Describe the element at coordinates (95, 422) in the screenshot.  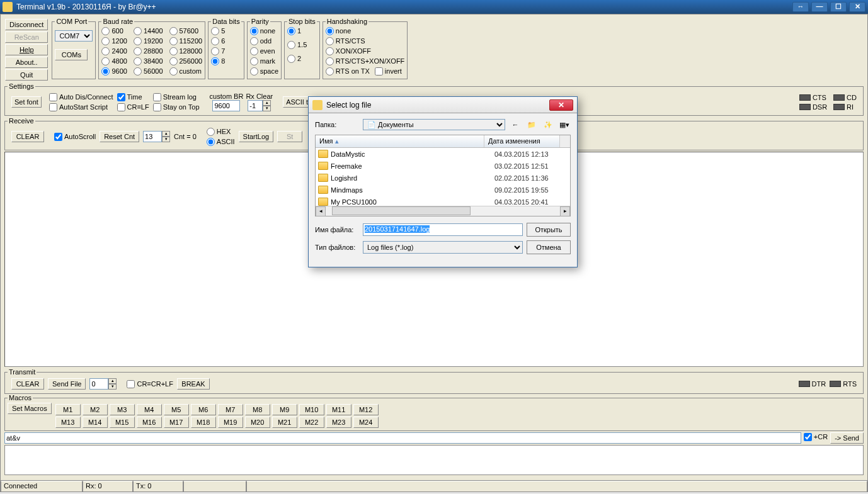
I see `macro-m14-button: M14` at that location.